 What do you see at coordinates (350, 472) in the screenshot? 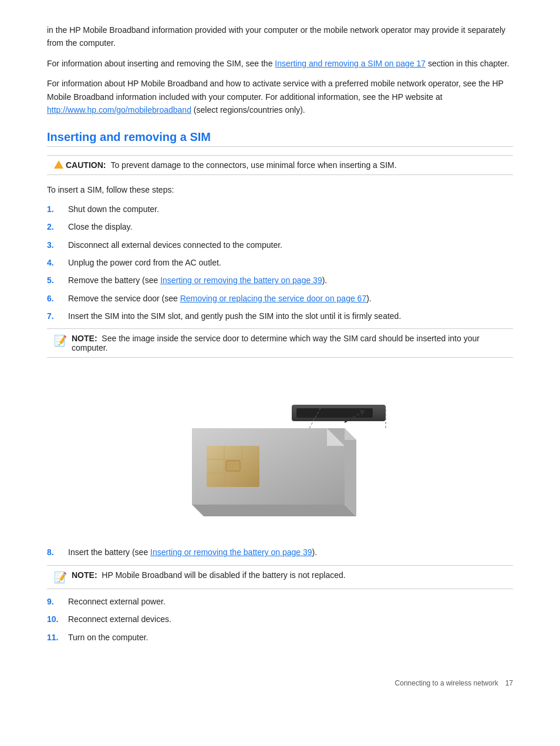
I see `sim-right-face` at bounding box center [350, 472].